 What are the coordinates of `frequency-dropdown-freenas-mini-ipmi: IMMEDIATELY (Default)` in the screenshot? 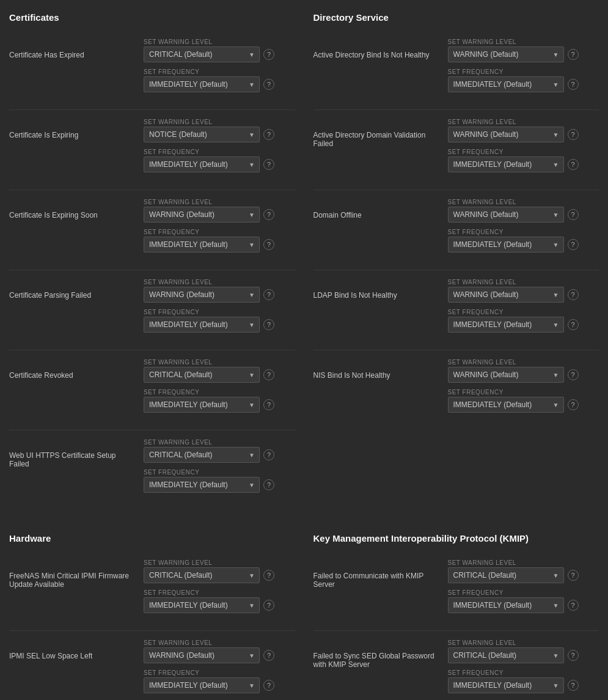 It's located at (202, 605).